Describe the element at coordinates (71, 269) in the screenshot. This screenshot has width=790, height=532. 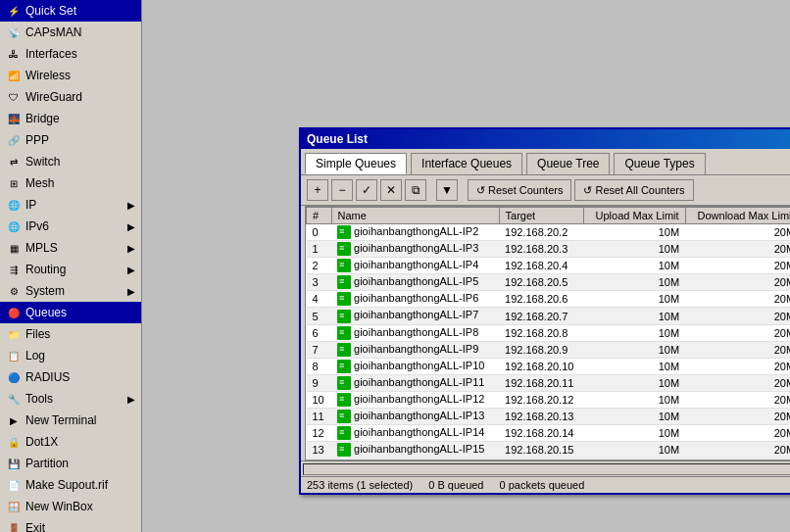
I see `sidebar-item-routing: ⇶Routing▶` at that location.